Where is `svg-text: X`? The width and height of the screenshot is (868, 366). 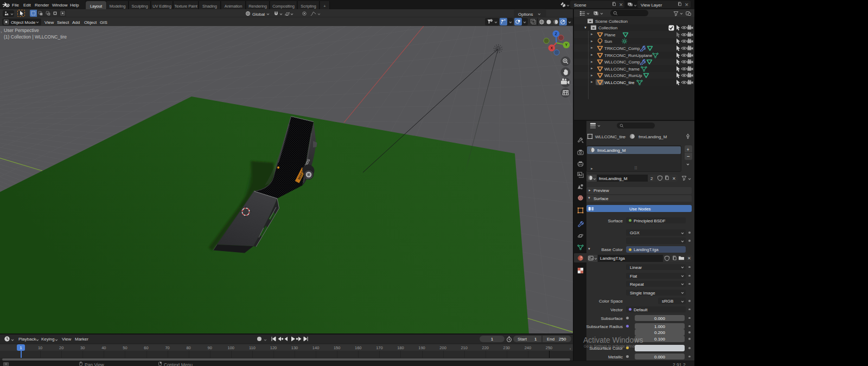 svg-text: X is located at coordinates (552, 48).